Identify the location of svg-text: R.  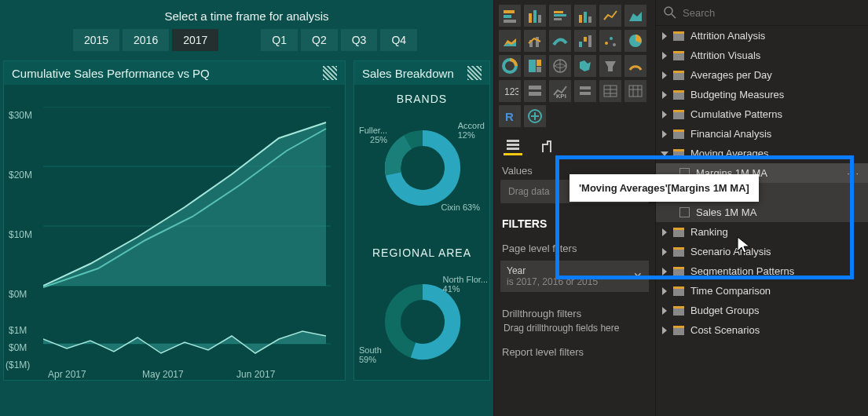
(509, 116).